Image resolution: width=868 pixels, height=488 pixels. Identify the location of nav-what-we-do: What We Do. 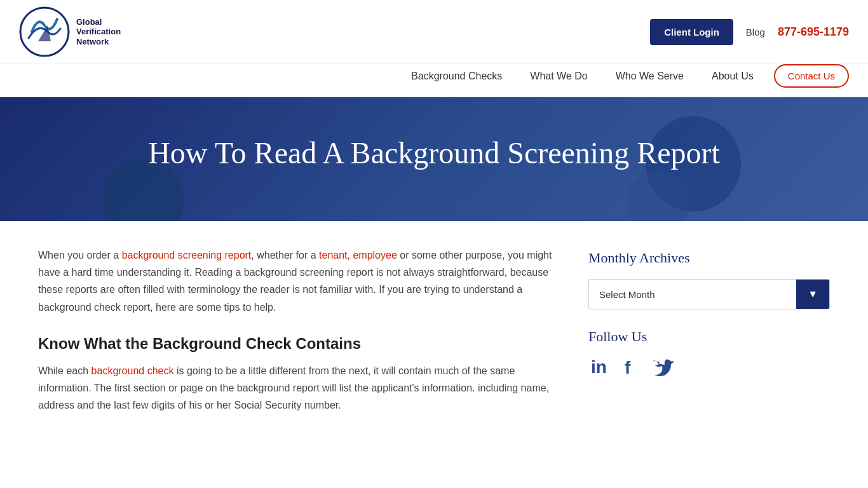
(559, 76).